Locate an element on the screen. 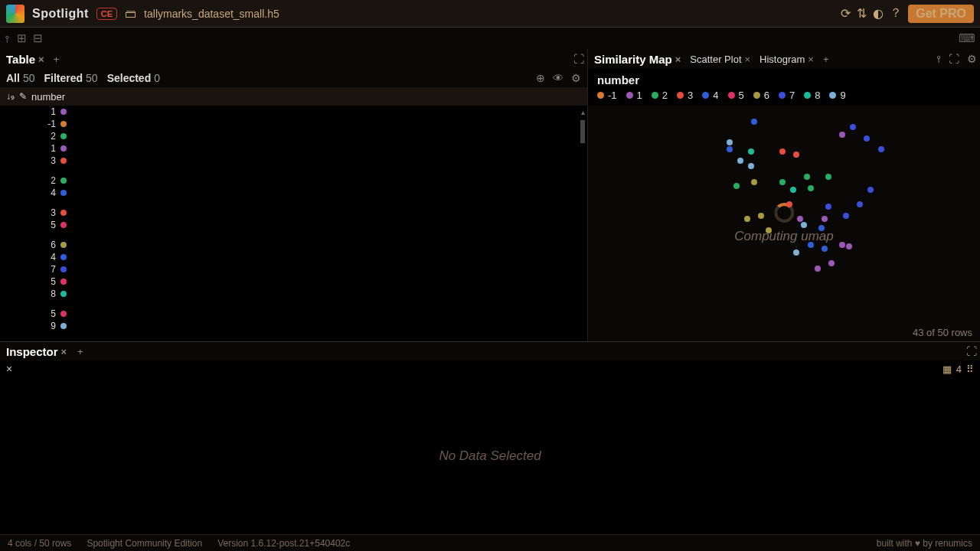  legend-item: 3 is located at coordinates (684, 95).